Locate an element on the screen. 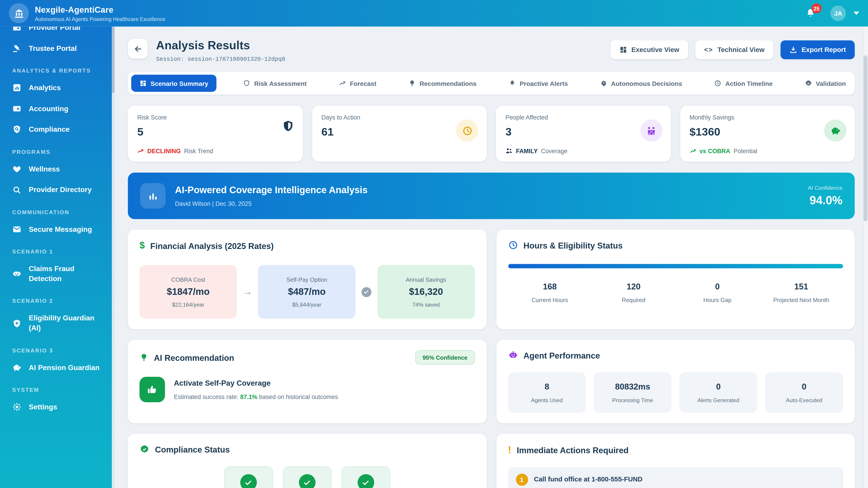  cobra-cost-box: COBRA Cost $1847/mo $22,164/year is located at coordinates (188, 292).